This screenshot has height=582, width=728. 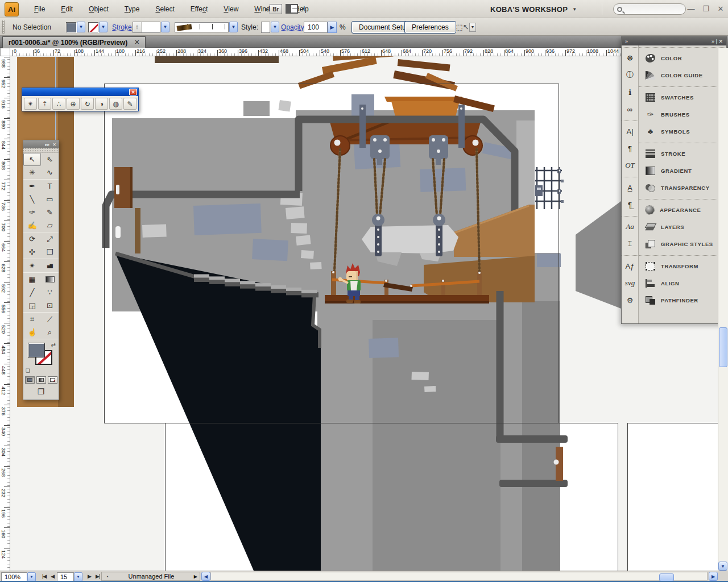 I want to click on actions-panel-icon: ⚙, so click(x=630, y=300).